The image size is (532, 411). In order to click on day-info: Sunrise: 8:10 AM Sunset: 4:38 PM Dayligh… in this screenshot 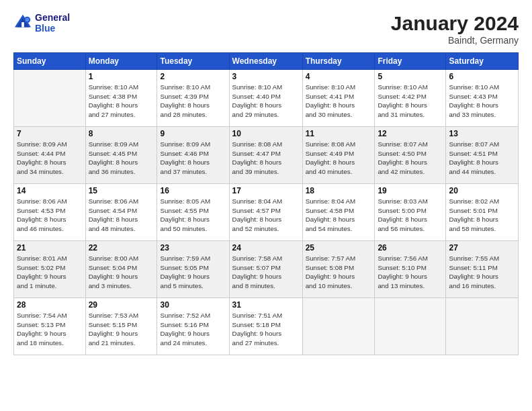, I will do `click(122, 101)`.